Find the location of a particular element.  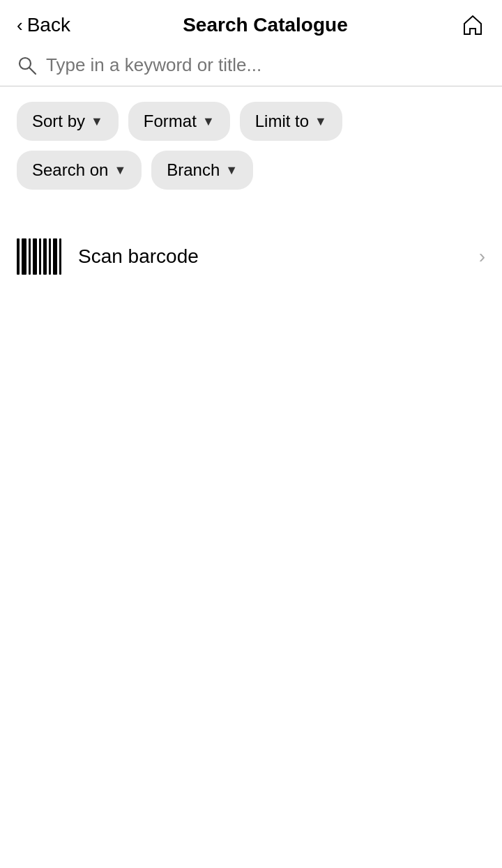

search-on-button: Search on ▼ is located at coordinates (79, 170).